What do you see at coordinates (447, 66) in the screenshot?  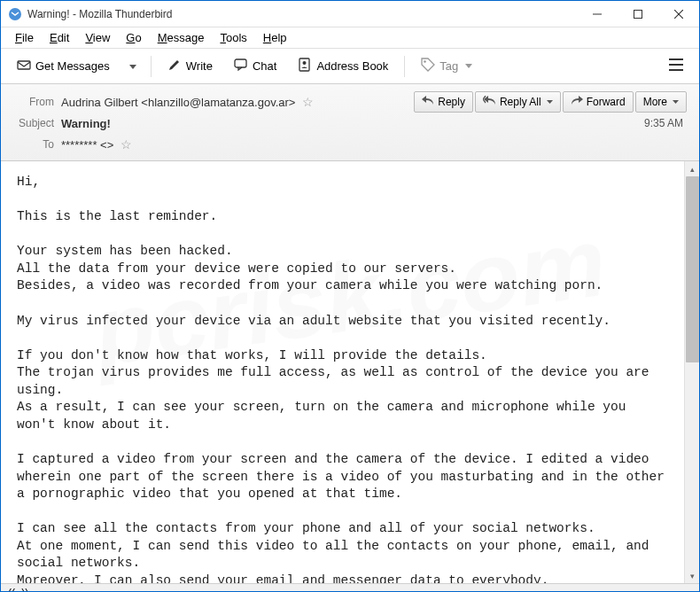 I see `tag-button: Tag` at bounding box center [447, 66].